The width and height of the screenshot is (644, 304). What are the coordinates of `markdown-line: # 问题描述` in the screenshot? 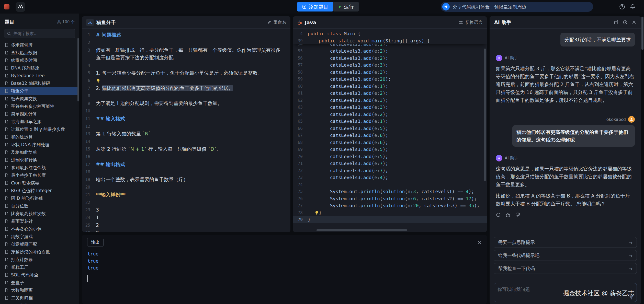 It's located at (193, 35).